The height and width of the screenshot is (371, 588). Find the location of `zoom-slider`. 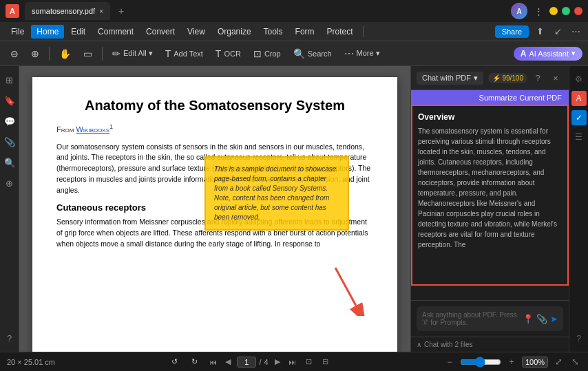

zoom-slider is located at coordinates (481, 362).